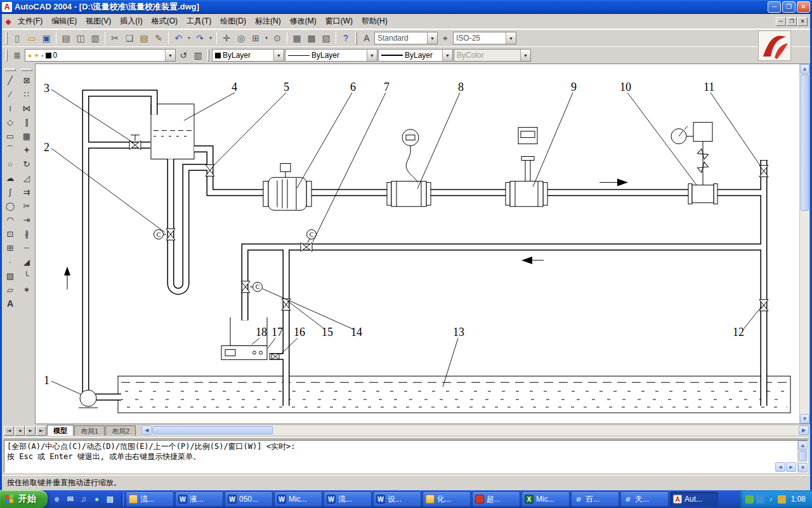 This screenshot has width=812, height=508. What do you see at coordinates (367, 38) in the screenshot?
I see `text-style-icon: A` at bounding box center [367, 38].